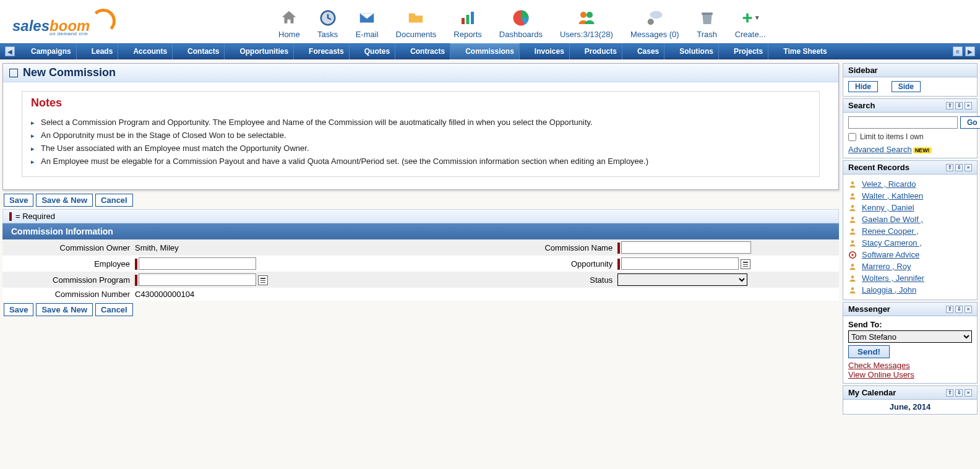  Describe the element at coordinates (910, 238) in the screenshot. I see `sidebar-recent-body: Velez , RicardoWalter , KathleenKenny , …` at that location.